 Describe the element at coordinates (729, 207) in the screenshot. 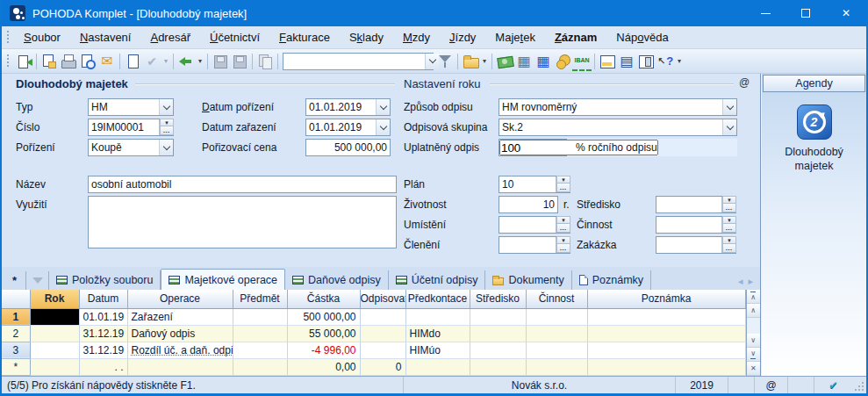

I see `stredisko-ellipsis-icon: …` at that location.